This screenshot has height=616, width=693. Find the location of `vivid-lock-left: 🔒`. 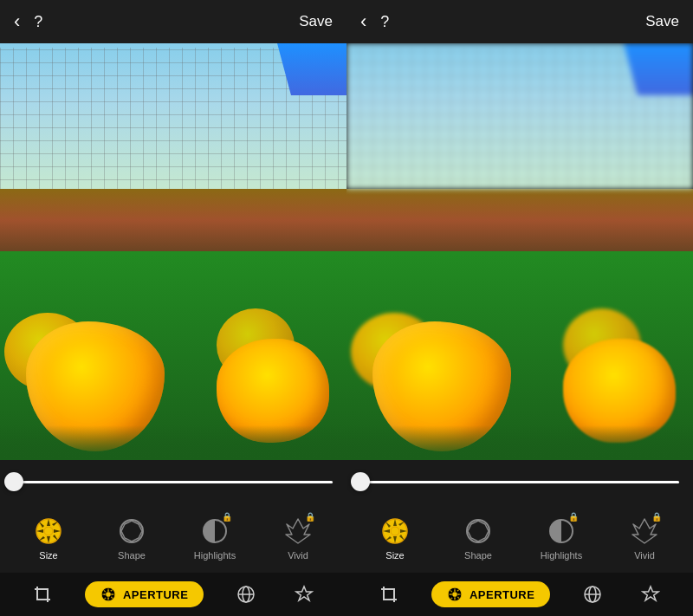

vivid-lock-left: 🔒 is located at coordinates (311, 518).